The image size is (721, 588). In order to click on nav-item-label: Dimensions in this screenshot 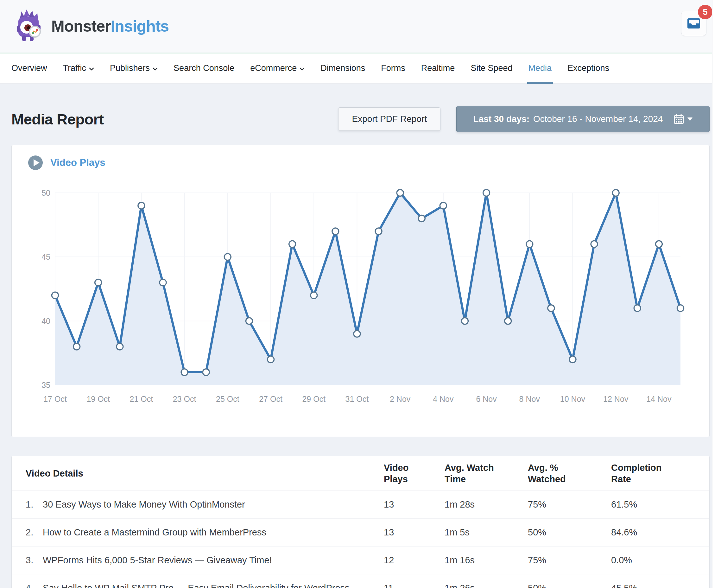, I will do `click(343, 68)`.